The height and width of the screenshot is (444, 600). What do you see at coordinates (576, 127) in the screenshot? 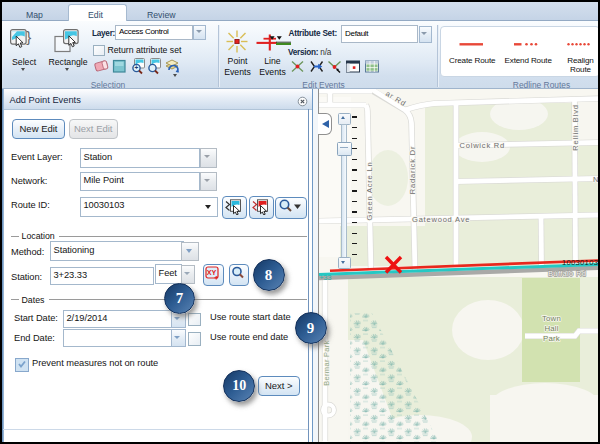
I see `svg-text: Rellim Blvd` at bounding box center [576, 127].